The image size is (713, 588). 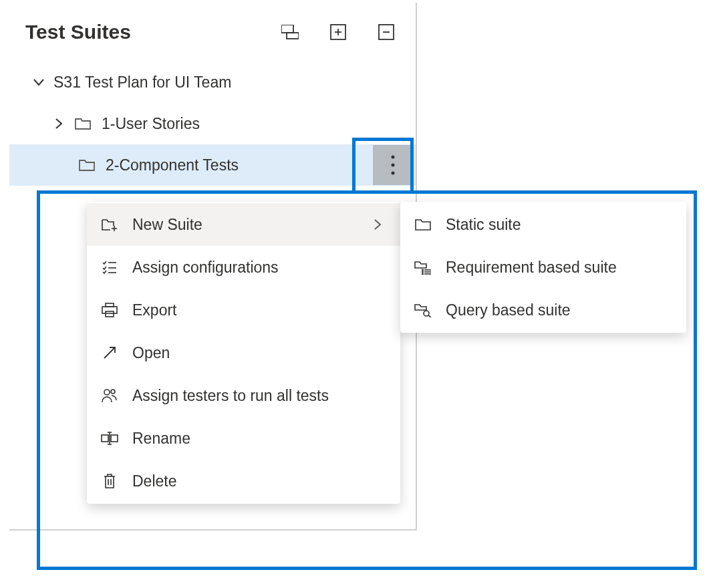 I want to click on suite-tree: S31 Test Plan for UI Team 1-User Stories…, so click(x=212, y=122).